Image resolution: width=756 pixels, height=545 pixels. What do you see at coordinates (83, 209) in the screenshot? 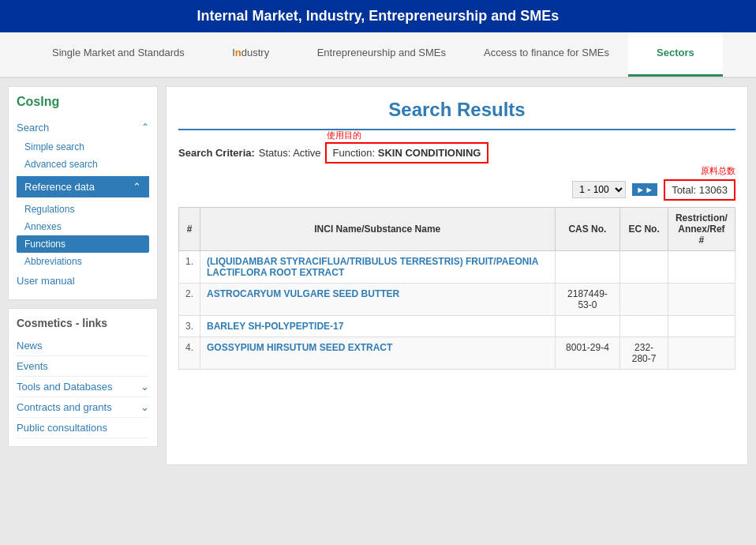
I see `sidebar-item-regulations: Regulations` at bounding box center [83, 209].